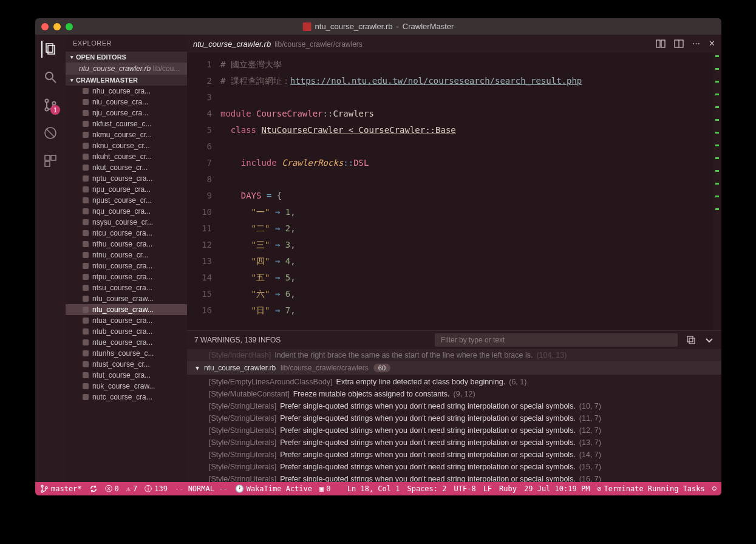  Describe the element at coordinates (488, 489) in the screenshot. I see `eol-status: LF` at that location.